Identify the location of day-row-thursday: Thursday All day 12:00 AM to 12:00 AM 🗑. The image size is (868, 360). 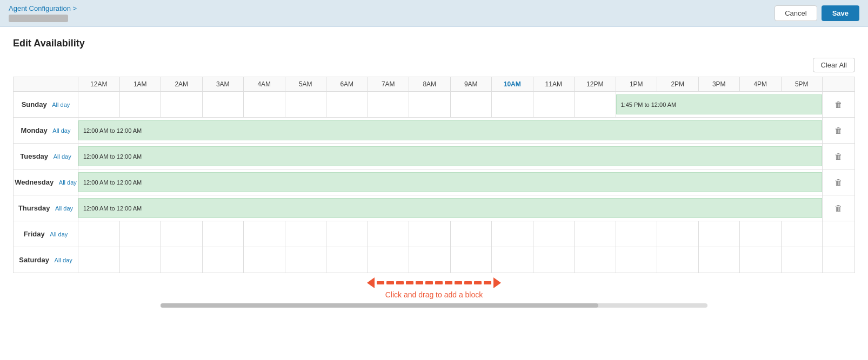
(435, 208).